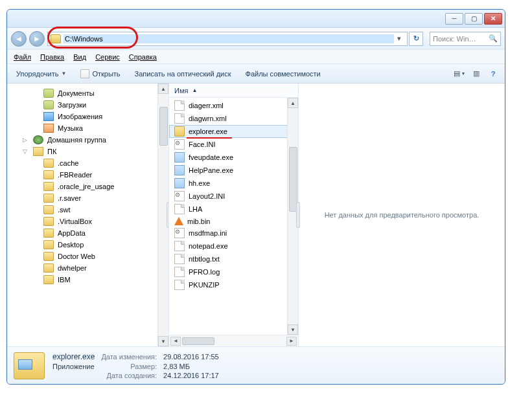 The image size is (532, 404). Describe the element at coordinates (233, 131) in the screenshot. I see `file-item: explorer.exe` at that location.